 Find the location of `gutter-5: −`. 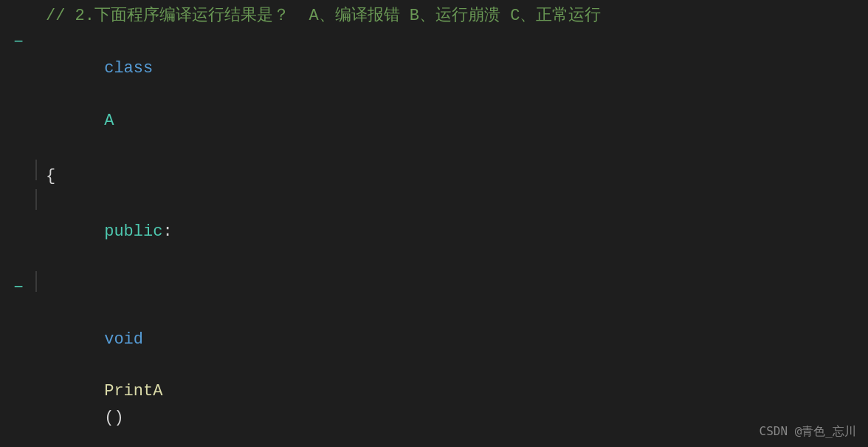

gutter-5: − is located at coordinates (18, 288).